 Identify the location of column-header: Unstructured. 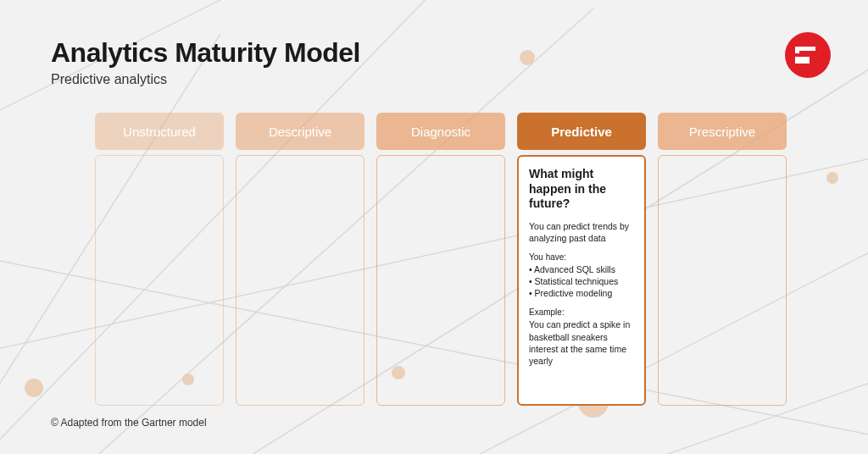
(159, 131).